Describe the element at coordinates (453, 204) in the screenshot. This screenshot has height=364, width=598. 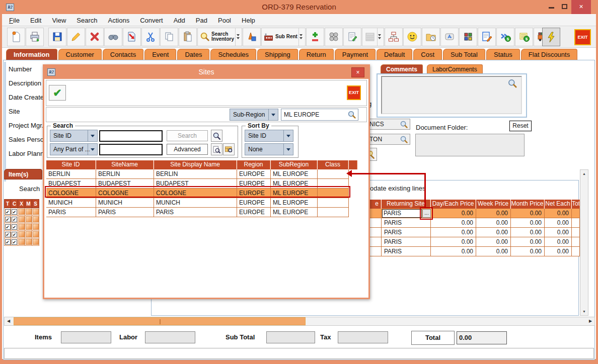
I see `col-day-each-price: Day/Each Price` at that location.